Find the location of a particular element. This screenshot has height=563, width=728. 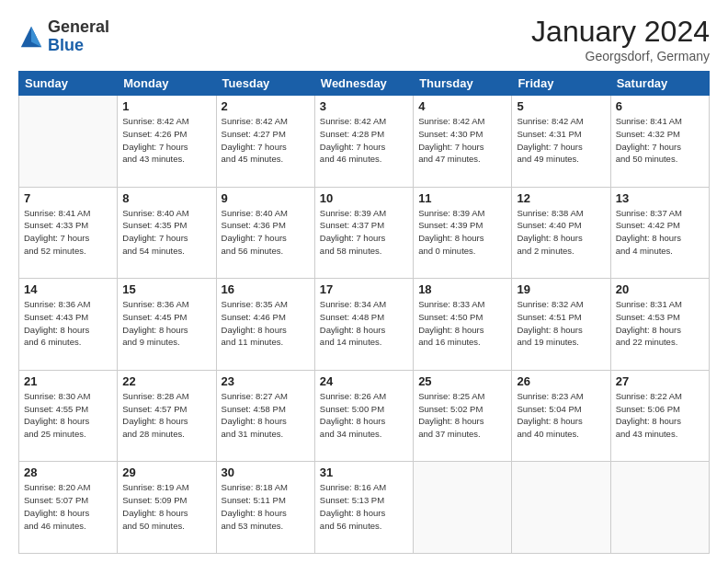

day-number: 29 is located at coordinates (166, 473).